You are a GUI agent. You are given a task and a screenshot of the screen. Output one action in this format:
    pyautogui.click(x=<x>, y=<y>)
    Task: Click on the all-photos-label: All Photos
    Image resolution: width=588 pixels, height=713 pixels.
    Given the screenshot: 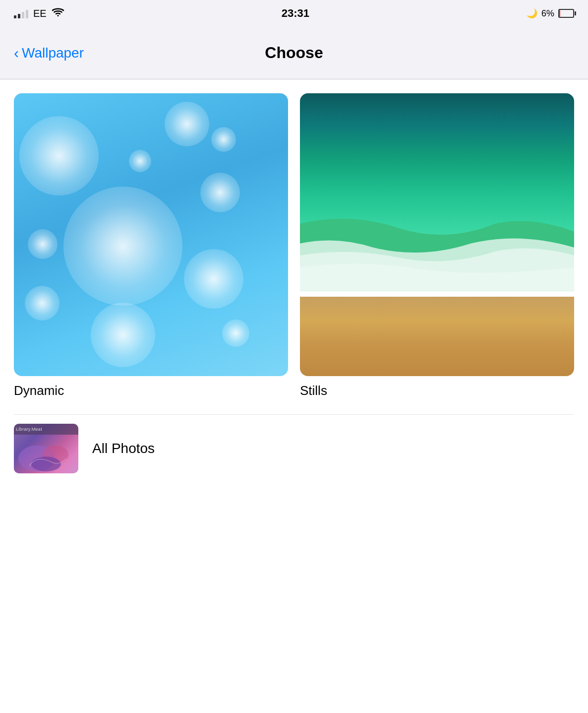 What is the action you would take?
    pyautogui.click(x=123, y=449)
    